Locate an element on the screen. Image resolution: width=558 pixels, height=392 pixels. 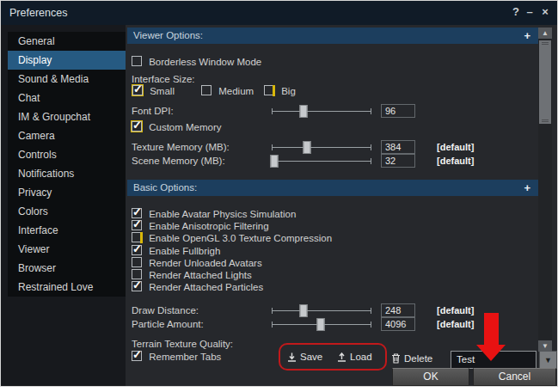
particle-amount-default: [default] is located at coordinates (456, 324).